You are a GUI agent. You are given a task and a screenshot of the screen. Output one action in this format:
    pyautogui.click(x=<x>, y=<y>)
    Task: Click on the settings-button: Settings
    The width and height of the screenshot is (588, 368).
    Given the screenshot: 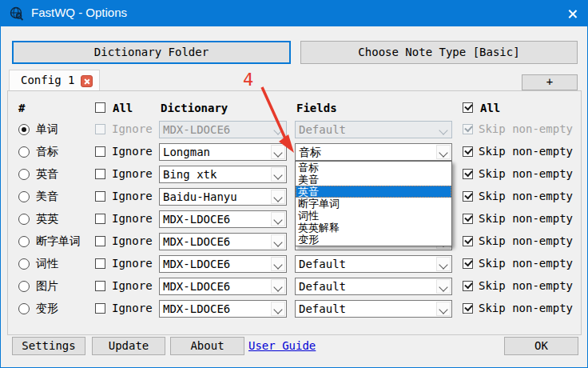 What is the action you would take?
    pyautogui.click(x=49, y=346)
    